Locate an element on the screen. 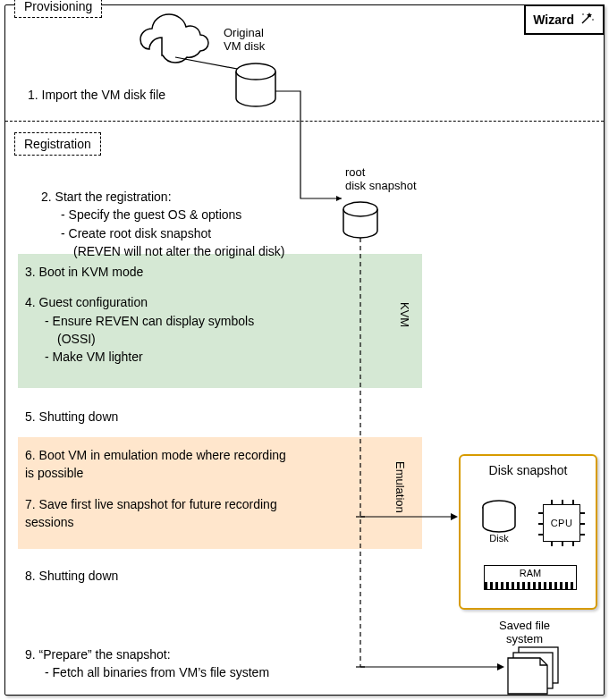  step-5: 5. Shutting down is located at coordinates (72, 417).